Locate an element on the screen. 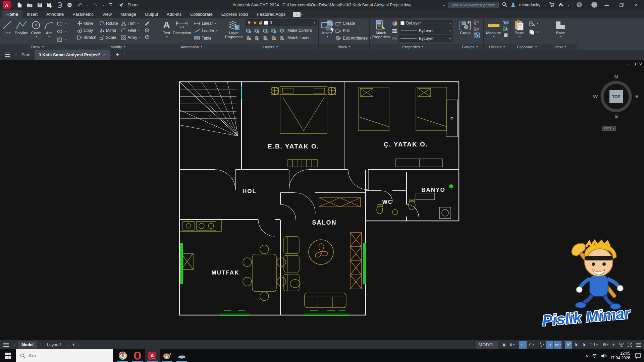 The image size is (644, 362). layer-sun-icon is located at coordinates (265, 38).